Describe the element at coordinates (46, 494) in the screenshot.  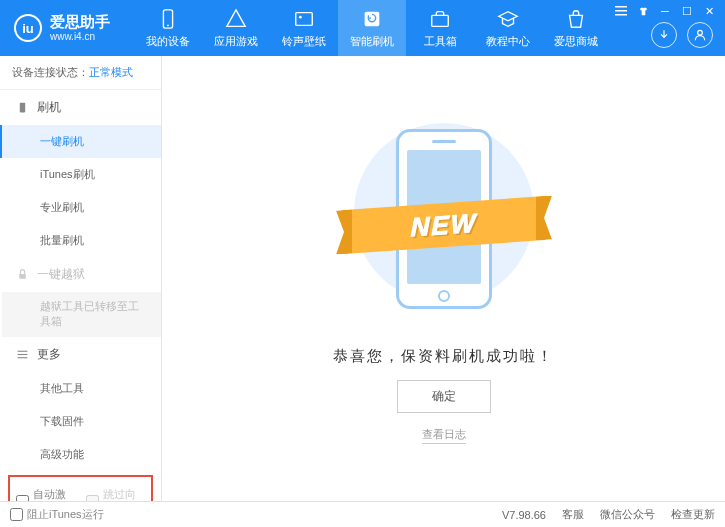
I see `auto-activate-checkbox: 自动激活` at that location.